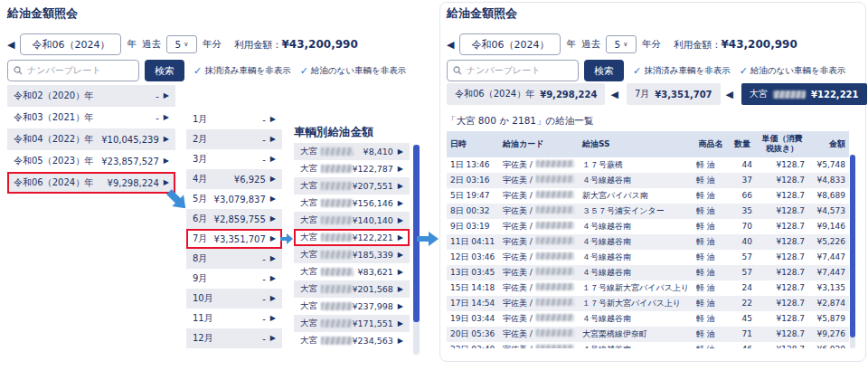  I want to click on month-row: 12月 - ▶, so click(234, 338).